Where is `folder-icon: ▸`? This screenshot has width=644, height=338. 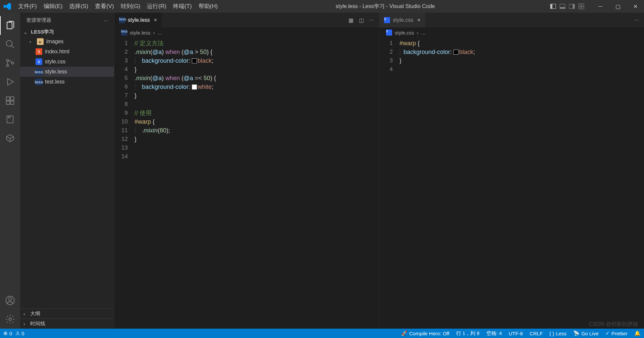
folder-icon: ▸ is located at coordinates (40, 42).